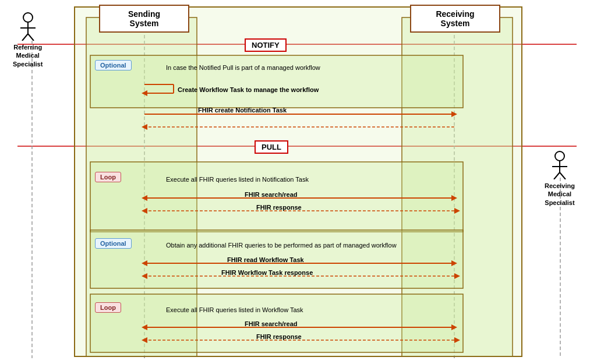  I want to click on referring-actor-label: Referring Medical Specialist, so click(28, 56).